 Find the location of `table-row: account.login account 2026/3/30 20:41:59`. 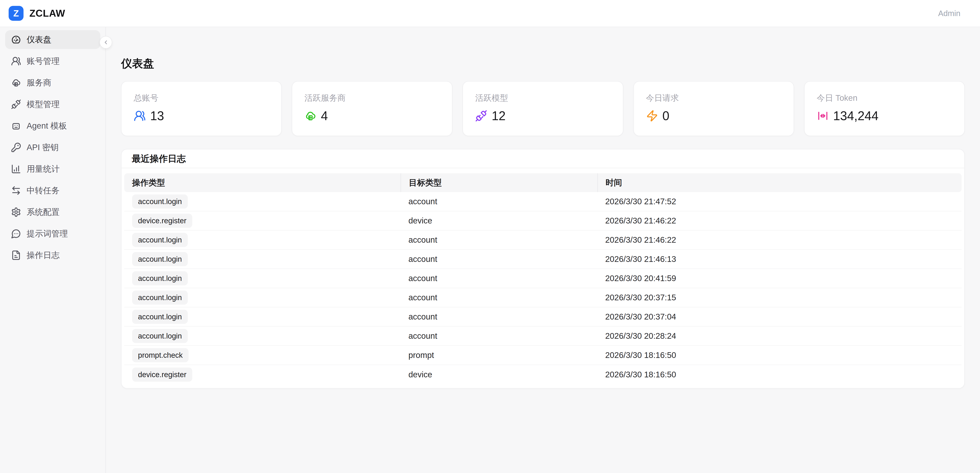

table-row: account.login account 2026/3/30 20:41:59 is located at coordinates (543, 279).